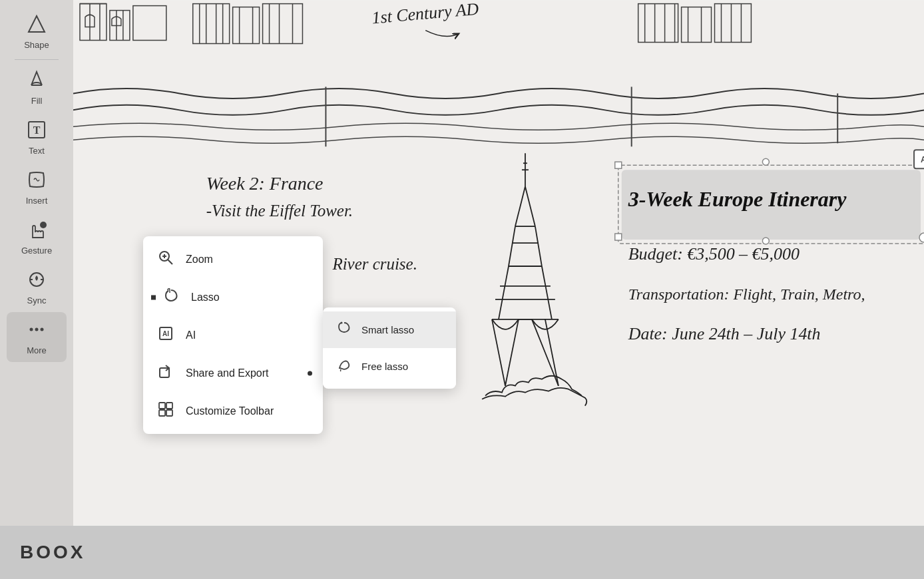 This screenshot has width=924, height=579. Describe the element at coordinates (374, 264) in the screenshot. I see `svg-text: River cruise.` at that location.